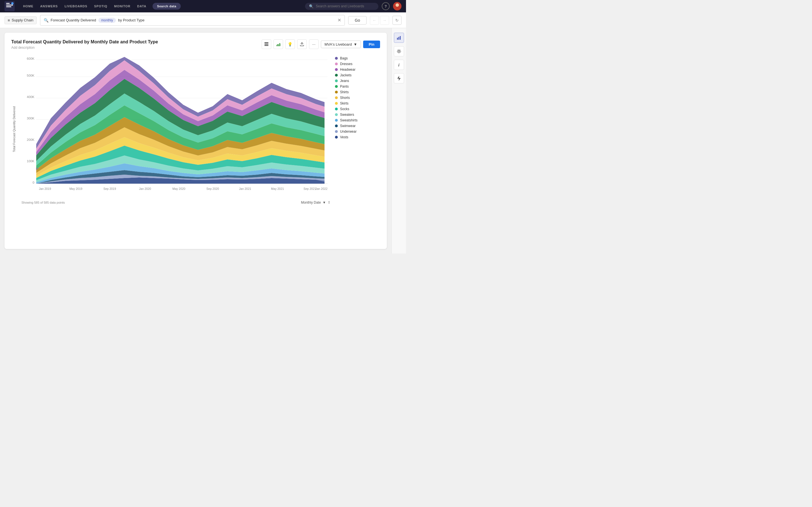 The width and height of the screenshot is (812, 507). What do you see at coordinates (336, 115) in the screenshot?
I see `legend-dot-sweaters` at bounding box center [336, 115].